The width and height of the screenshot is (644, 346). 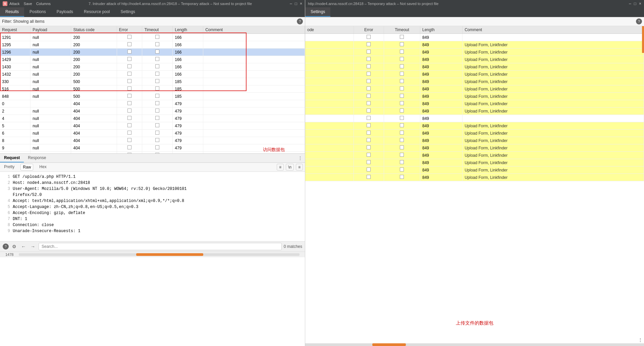 What do you see at coordinates (129, 30) in the screenshot?
I see `header-error: Error` at bounding box center [129, 30].